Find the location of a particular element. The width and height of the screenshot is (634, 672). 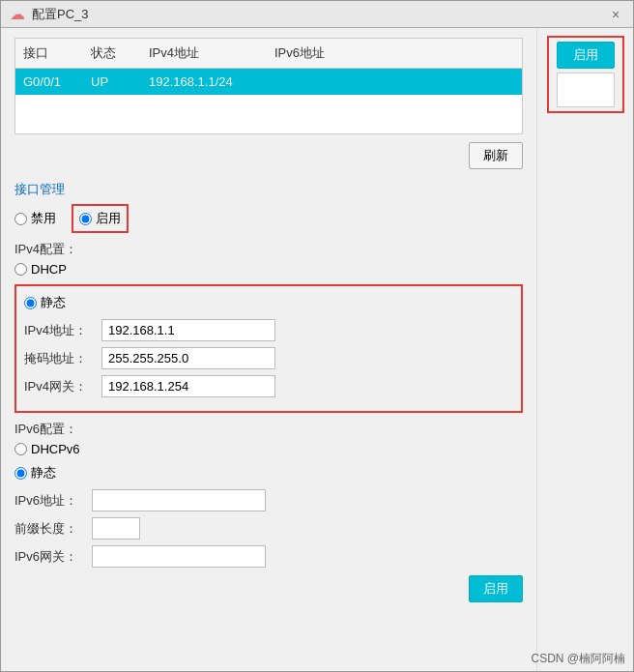

ipv4-gw-label: IPv4网关： is located at coordinates (63, 387).